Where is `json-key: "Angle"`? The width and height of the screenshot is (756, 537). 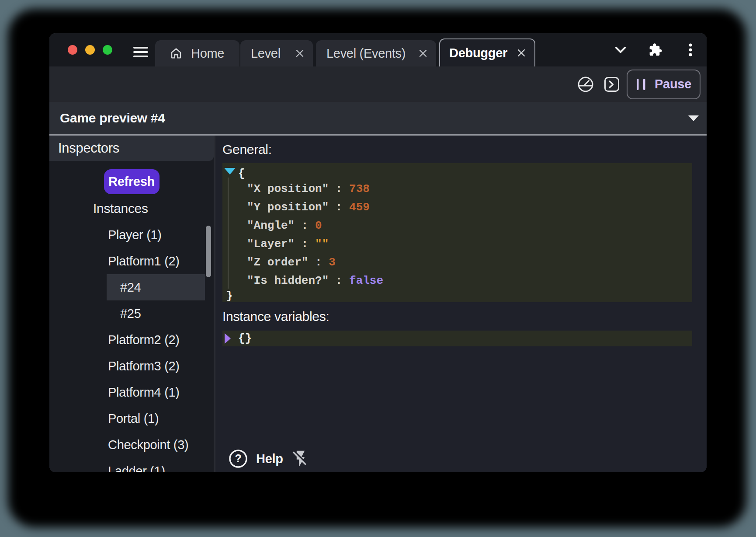 json-key: "Angle" is located at coordinates (271, 226).